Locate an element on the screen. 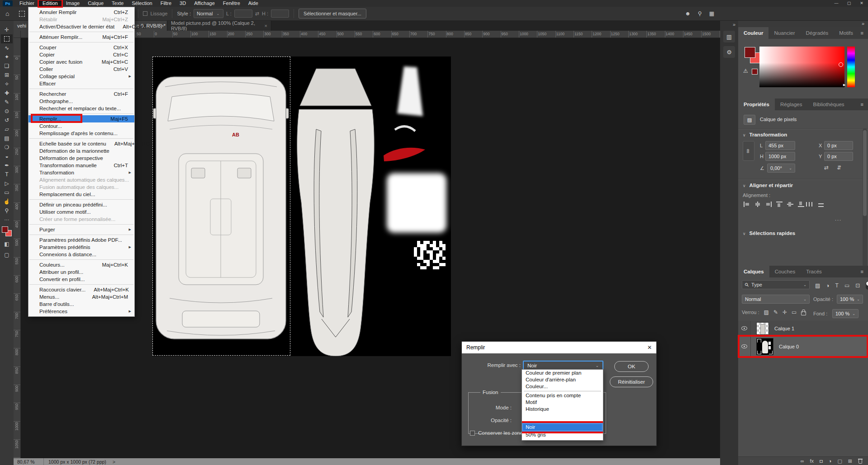 Image resolution: width=868 pixels, height=465 pixels. color-field is located at coordinates (802, 67).